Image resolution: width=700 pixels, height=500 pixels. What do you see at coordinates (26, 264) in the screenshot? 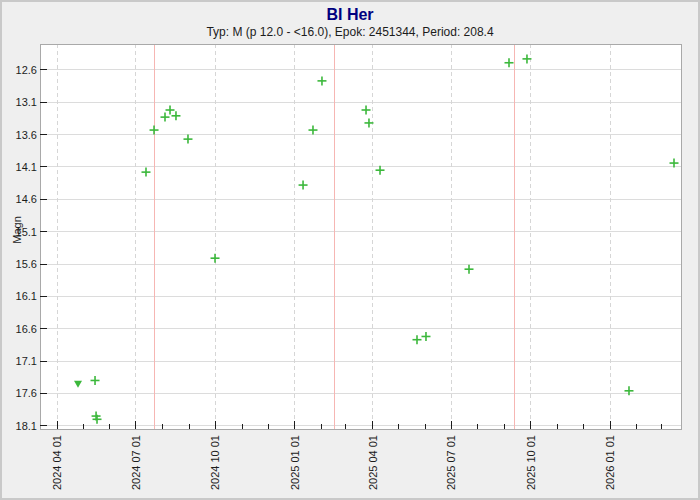
I see `y-tick-label: 15.6` at bounding box center [26, 264].